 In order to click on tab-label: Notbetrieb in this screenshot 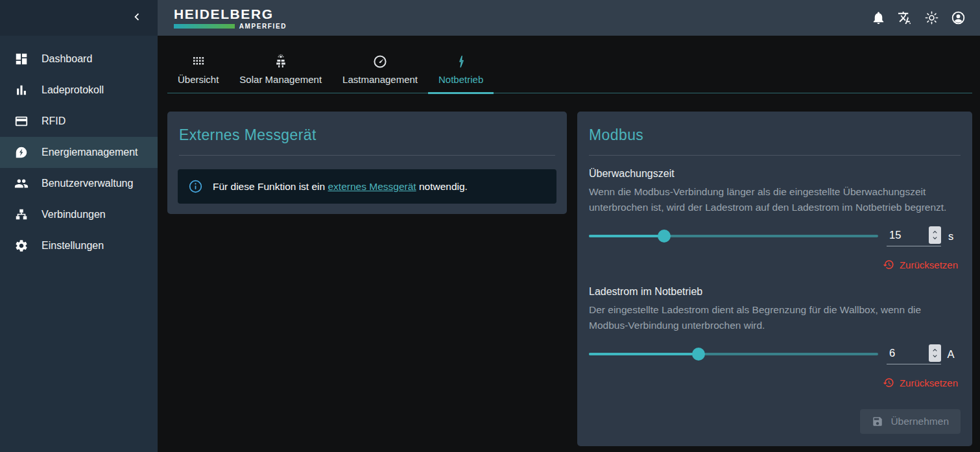, I will do `click(460, 79)`.